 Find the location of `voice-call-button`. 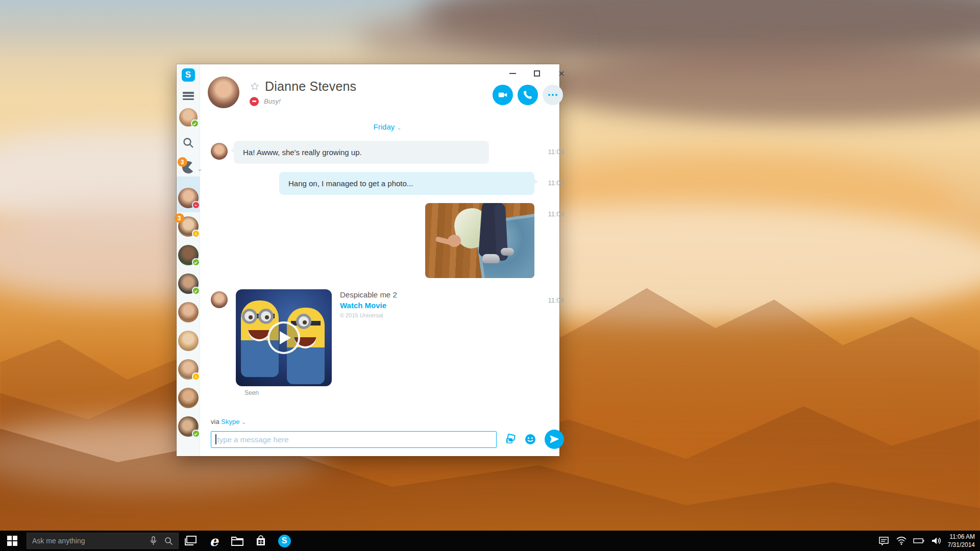

voice-call-button is located at coordinates (528, 95).